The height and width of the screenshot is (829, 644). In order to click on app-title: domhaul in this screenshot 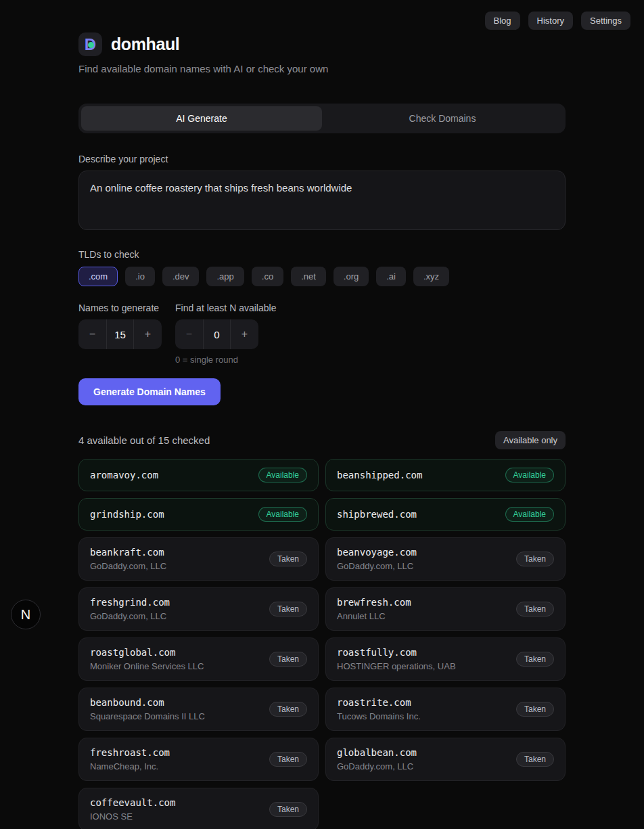, I will do `click(145, 45)`.